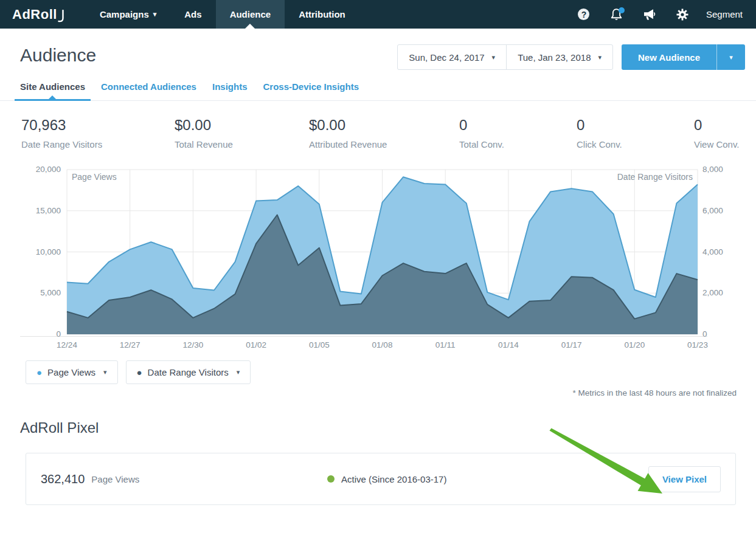 This screenshot has height=547, width=756. Describe the element at coordinates (230, 88) in the screenshot. I see `tab-insights: Insights` at that location.